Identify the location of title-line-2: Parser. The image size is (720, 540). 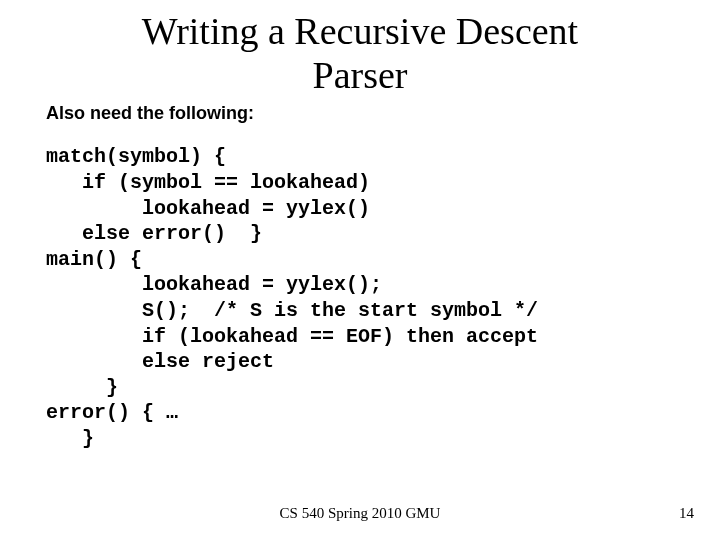
(360, 75).